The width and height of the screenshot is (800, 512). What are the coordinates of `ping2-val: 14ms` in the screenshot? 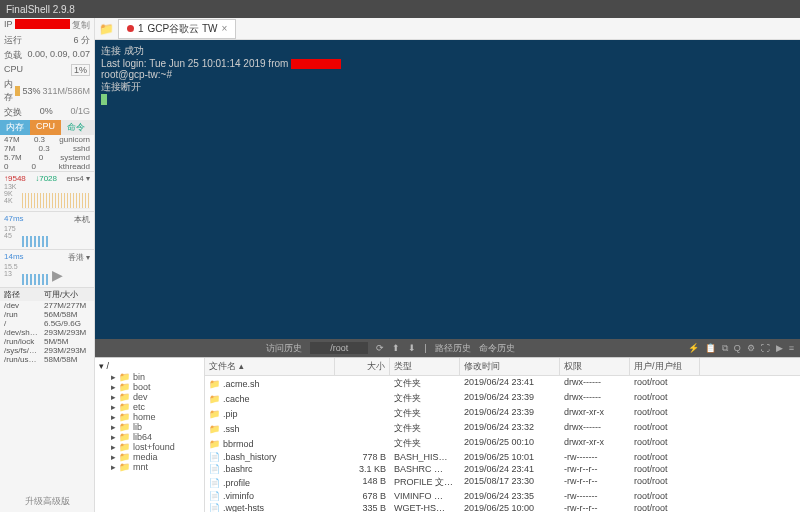 It's located at (14, 258).